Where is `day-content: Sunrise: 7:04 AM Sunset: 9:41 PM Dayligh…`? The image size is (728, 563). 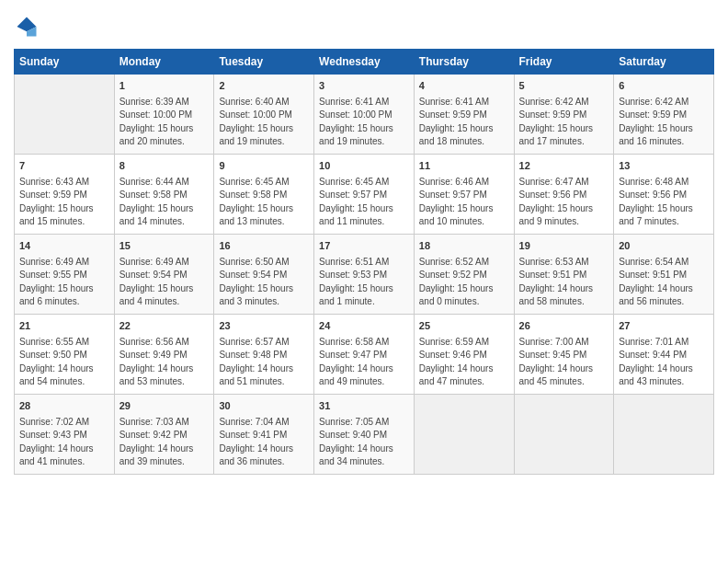 day-content: Sunrise: 7:04 AM Sunset: 9:41 PM Dayligh… is located at coordinates (264, 442).